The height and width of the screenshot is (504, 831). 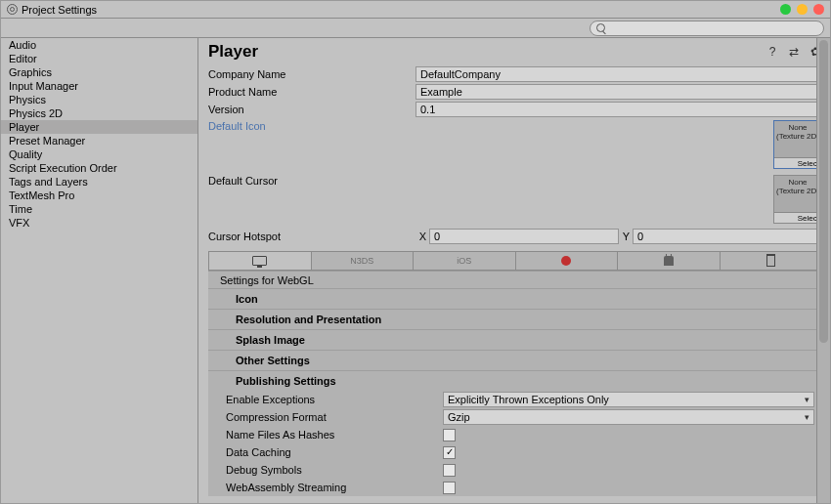 What do you see at coordinates (12, 10) in the screenshot?
I see `gear-icon` at bounding box center [12, 10].